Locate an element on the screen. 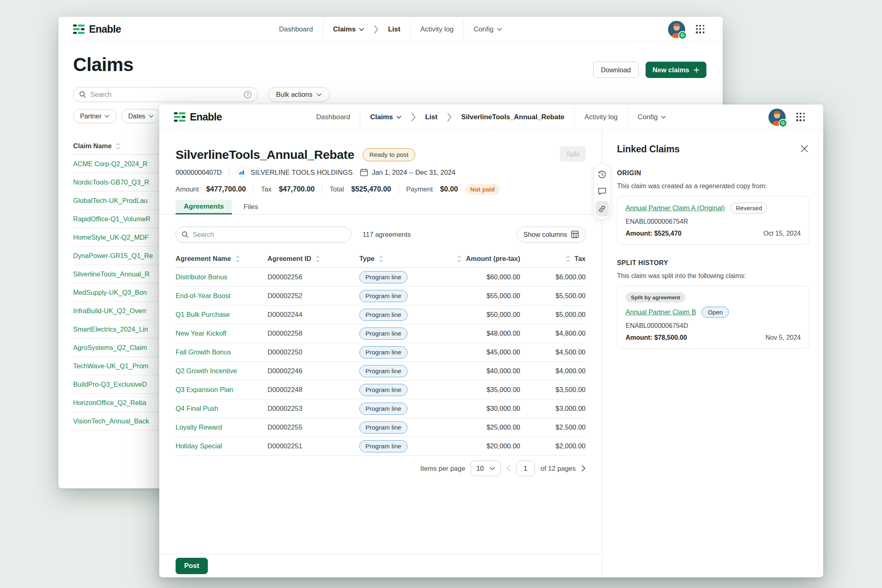 Image resolution: width=882 pixels, height=588 pixels. claim-link: HorizonOffice_Q2_Reba is located at coordinates (109, 403).